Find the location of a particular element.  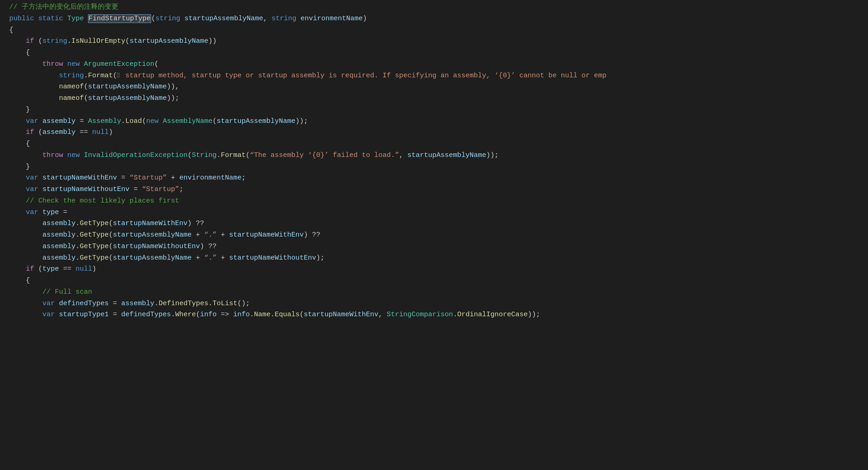

line-30: { is located at coordinates (434, 281).